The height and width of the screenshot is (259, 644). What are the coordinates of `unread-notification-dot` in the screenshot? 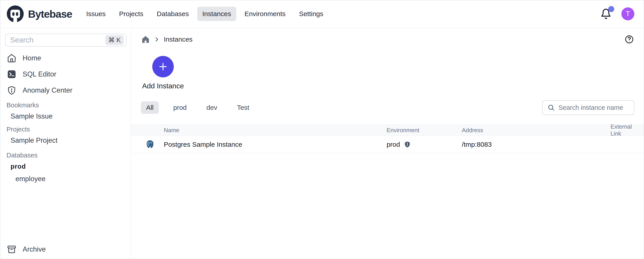 It's located at (611, 9).